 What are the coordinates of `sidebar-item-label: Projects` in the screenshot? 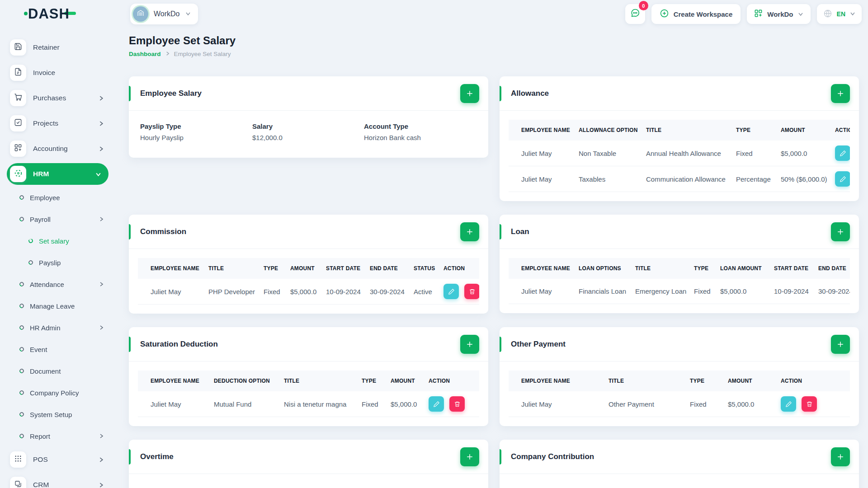 It's located at (46, 123).